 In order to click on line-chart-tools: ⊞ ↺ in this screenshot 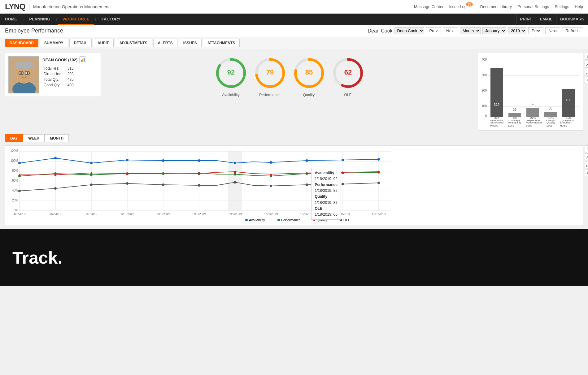, I will do `click(586, 161)`.